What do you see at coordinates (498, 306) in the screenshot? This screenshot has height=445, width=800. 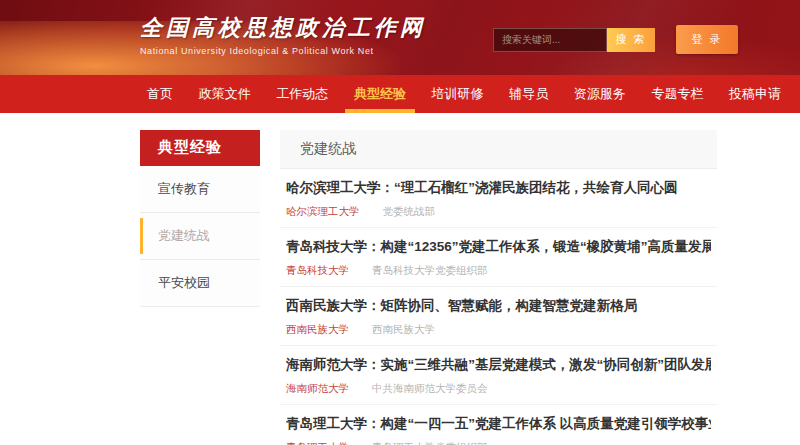 I see `article-title: 西南民族大学：矩阵协同、智慧赋能，构建智慧党建新格局` at bounding box center [498, 306].